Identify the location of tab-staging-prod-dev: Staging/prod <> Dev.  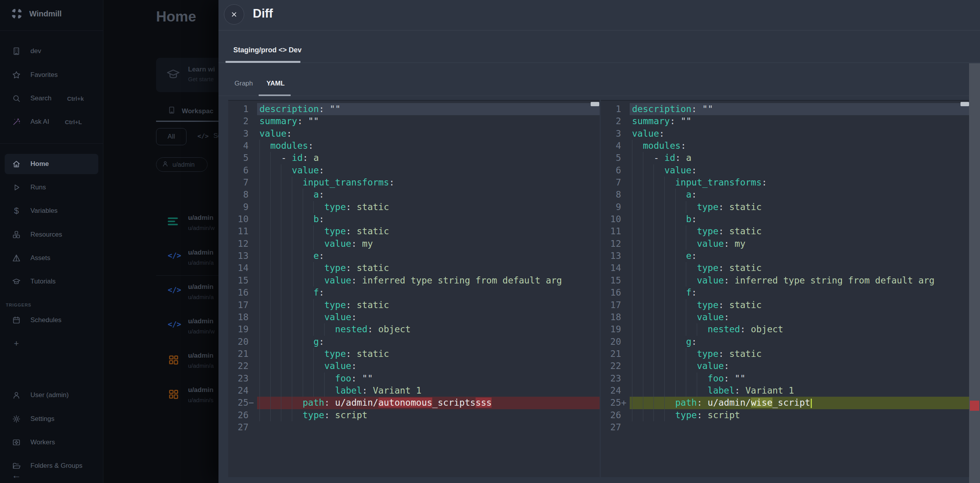
(268, 50).